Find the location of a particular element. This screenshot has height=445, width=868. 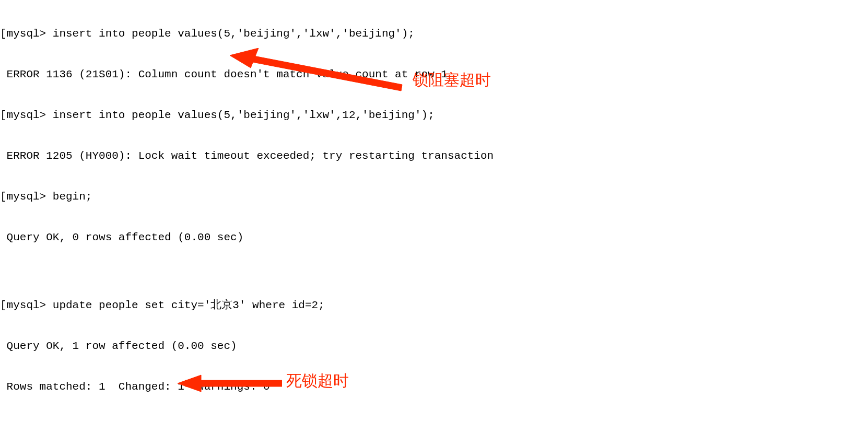

terminal-line: [mysql> begin; is located at coordinates (434, 197).